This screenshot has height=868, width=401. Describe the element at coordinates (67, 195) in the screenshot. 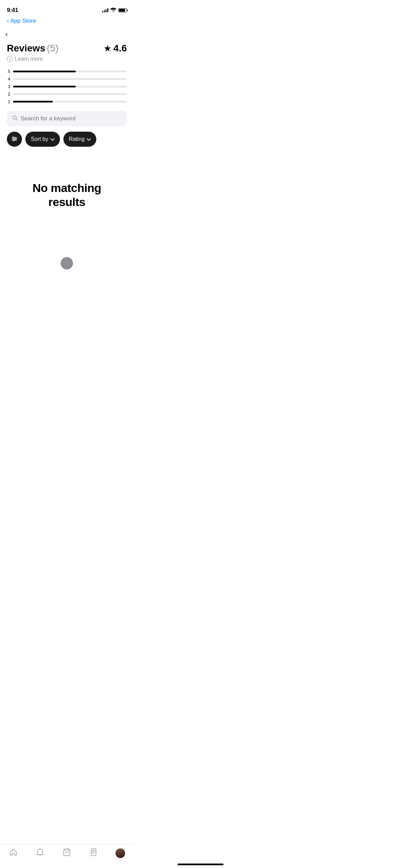

I see `empty-state: No matching results` at that location.